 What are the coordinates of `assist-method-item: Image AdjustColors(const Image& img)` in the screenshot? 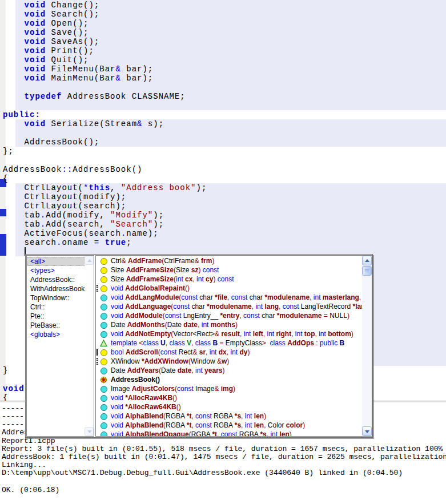 It's located at (229, 389).